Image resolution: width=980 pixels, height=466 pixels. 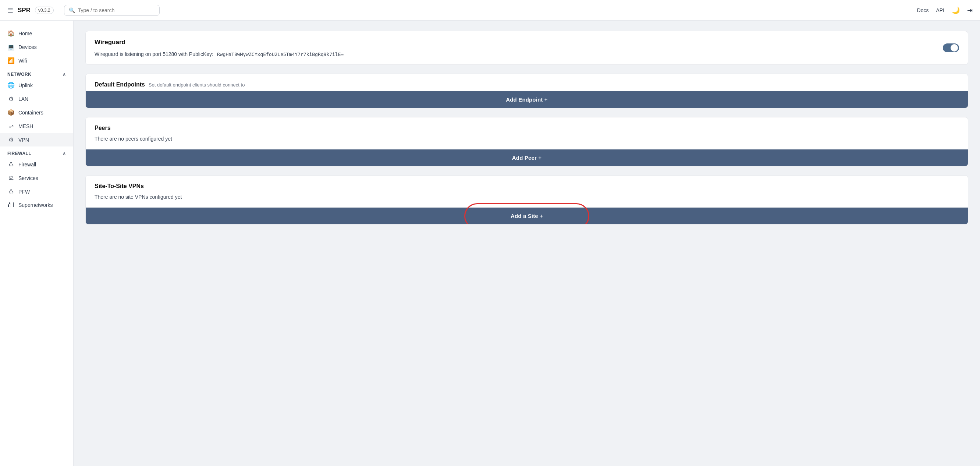 I want to click on peers-title: Peers, so click(x=103, y=128).